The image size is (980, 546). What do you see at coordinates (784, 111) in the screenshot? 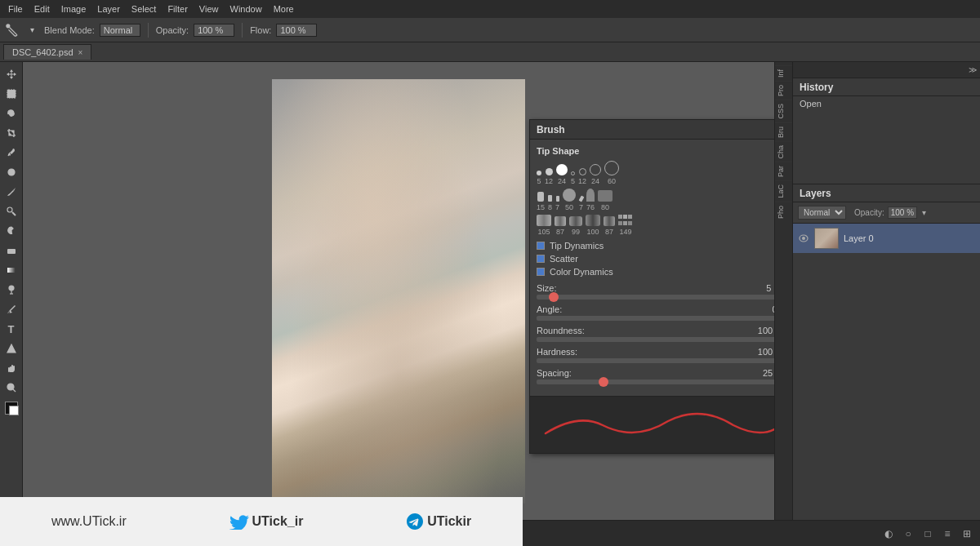
I see `side-tab-css: CSS` at bounding box center [784, 111].